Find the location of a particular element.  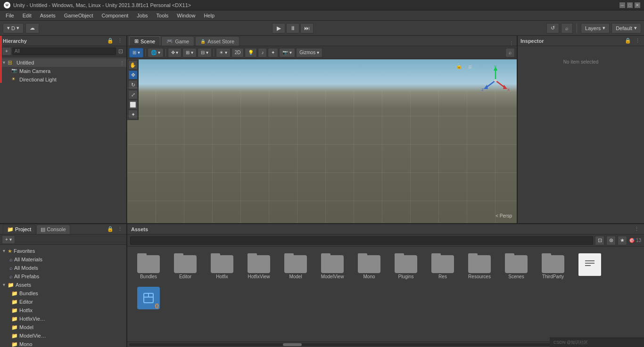

asset-filter-btn: ⊛ is located at coordinates (611, 241).